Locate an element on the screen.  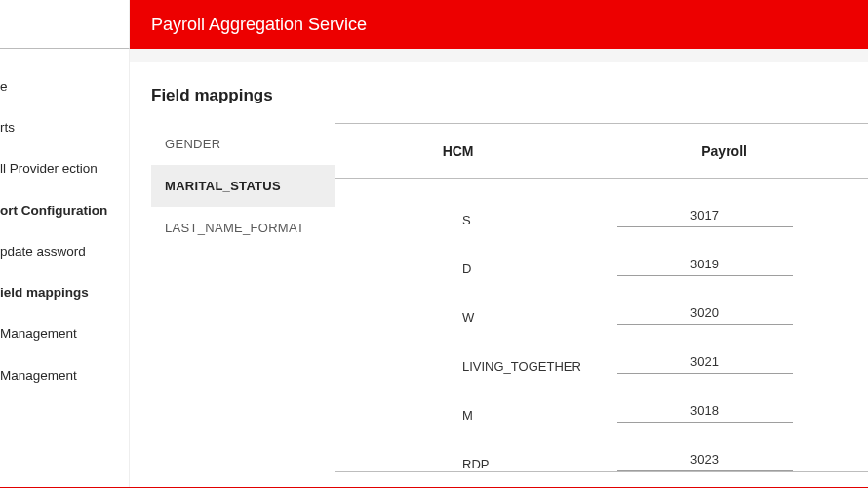
table-row: W is located at coordinates (602, 301).